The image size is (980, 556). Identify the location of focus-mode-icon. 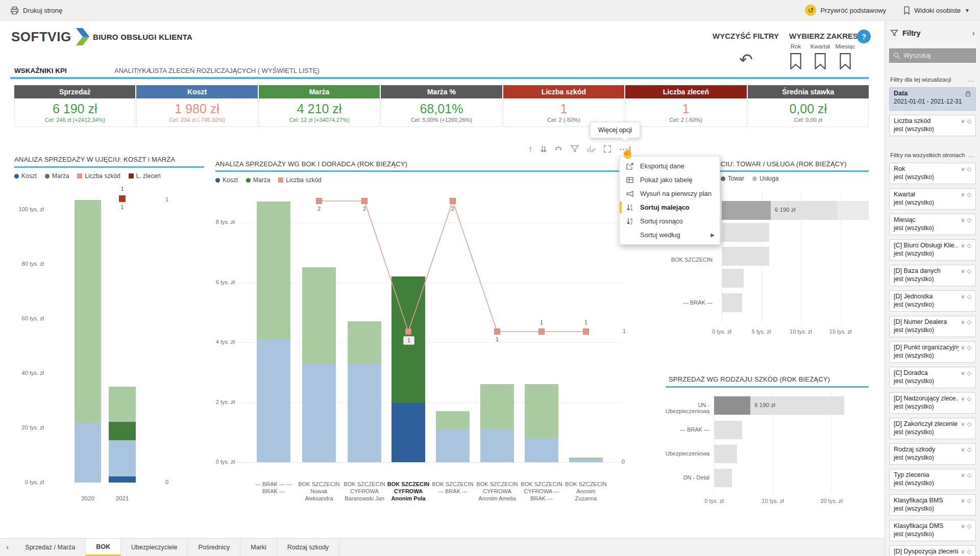
(607, 149).